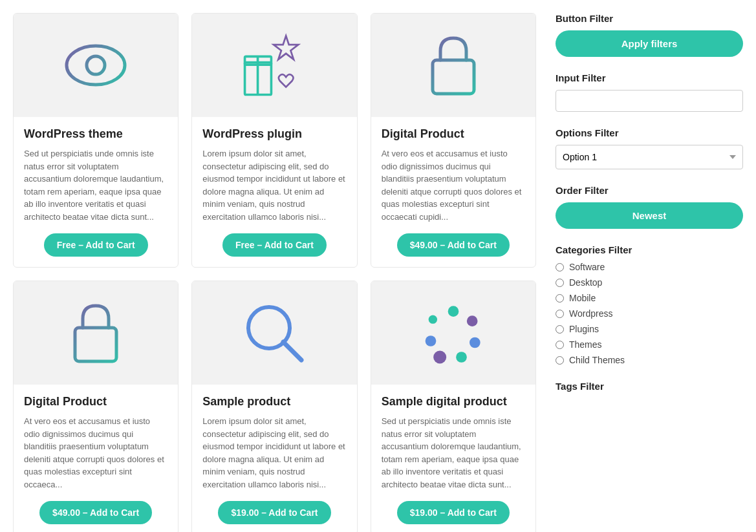 The height and width of the screenshot is (532, 756). What do you see at coordinates (96, 192) in the screenshot?
I see `product-body-wp-theme: WordPress theme Sed ut perspiciatis unde…` at bounding box center [96, 192].